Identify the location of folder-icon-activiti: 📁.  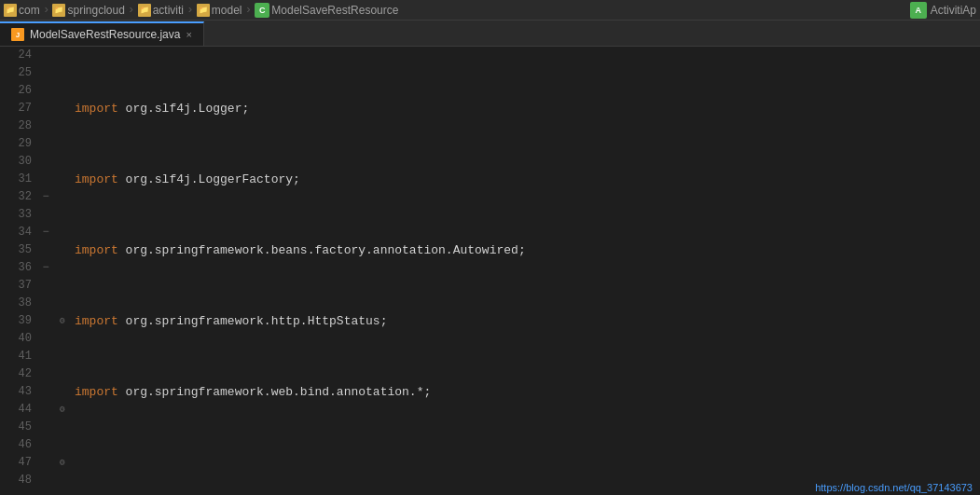
(145, 10).